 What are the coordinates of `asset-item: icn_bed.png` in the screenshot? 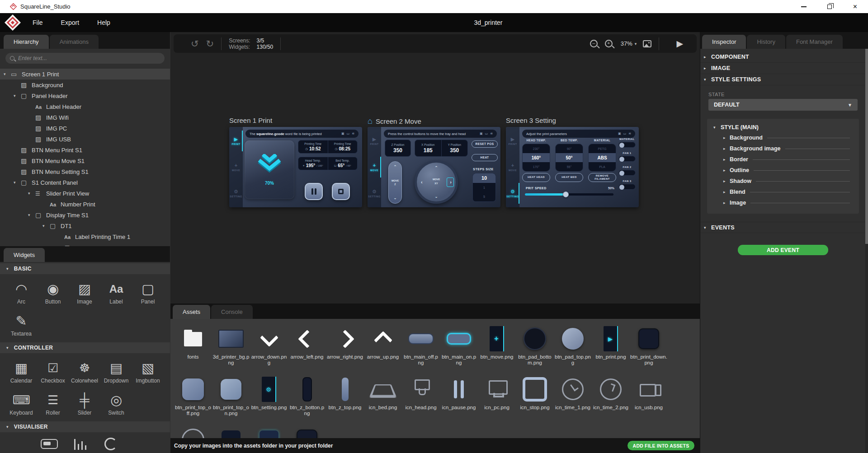 It's located at (383, 401).